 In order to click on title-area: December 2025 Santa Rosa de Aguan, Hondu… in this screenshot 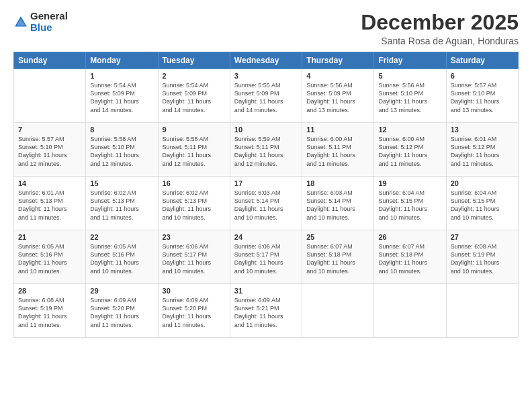, I will do `click(439, 28)`.